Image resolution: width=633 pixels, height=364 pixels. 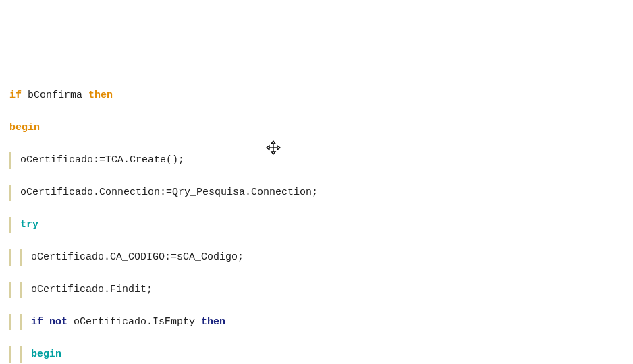 What do you see at coordinates (316, 225) in the screenshot?
I see `code-line: try` at bounding box center [316, 225].